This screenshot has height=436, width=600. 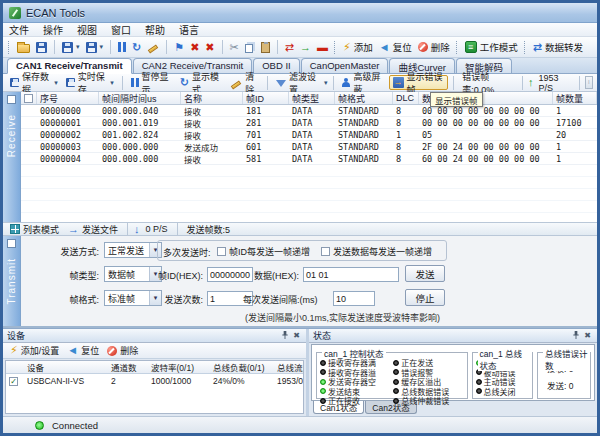 I want to click on stop-button: 停止, so click(x=425, y=298).